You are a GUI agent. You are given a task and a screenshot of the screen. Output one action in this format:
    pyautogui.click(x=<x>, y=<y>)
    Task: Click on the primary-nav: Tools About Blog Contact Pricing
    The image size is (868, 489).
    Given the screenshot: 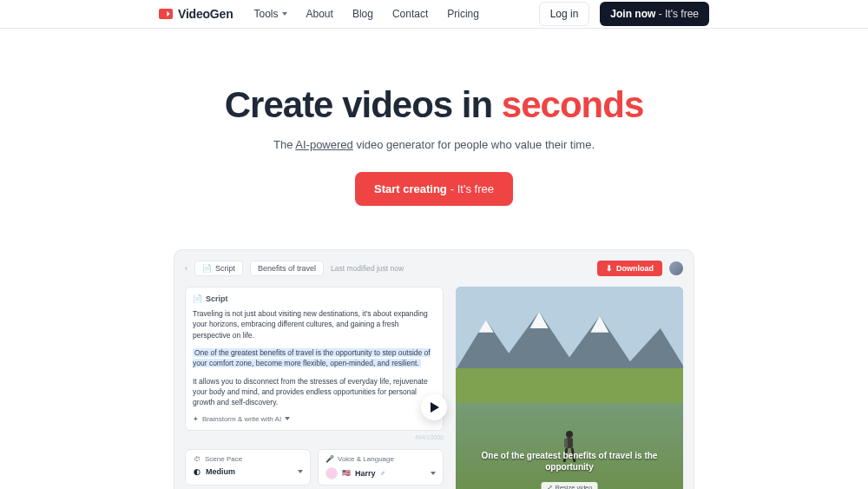 What is the action you would take?
    pyautogui.click(x=397, y=14)
    